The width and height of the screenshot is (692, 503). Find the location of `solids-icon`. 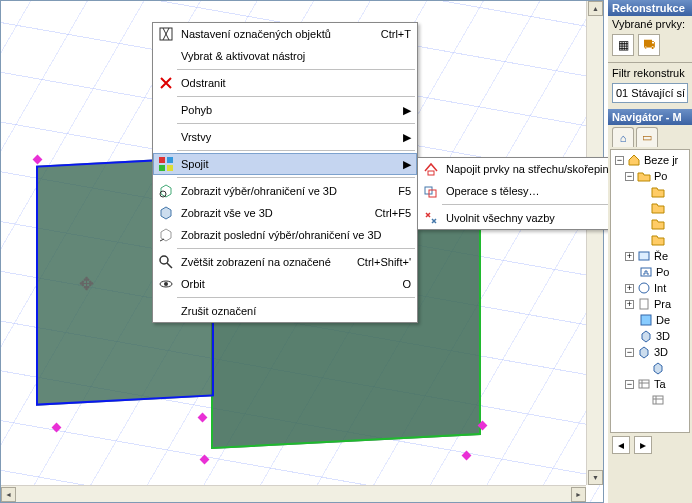

solids-icon is located at coordinates (431, 191).